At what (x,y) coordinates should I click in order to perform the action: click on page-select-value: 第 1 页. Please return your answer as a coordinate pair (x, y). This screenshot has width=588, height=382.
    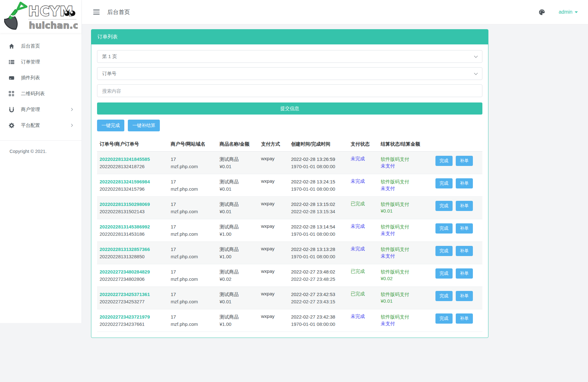
    Looking at the image, I should click on (110, 56).